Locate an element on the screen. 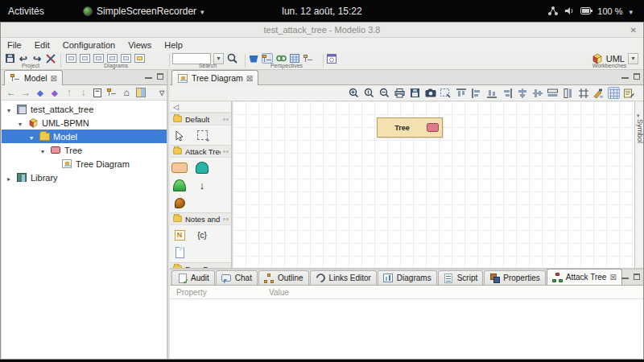 The width and height of the screenshot is (644, 362). home-button is located at coordinates (126, 93).